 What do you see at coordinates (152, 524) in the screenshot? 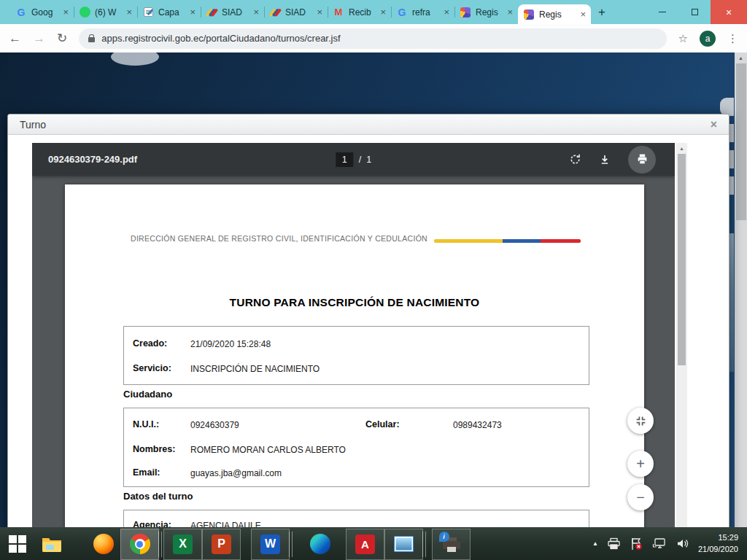
I see `agency-label: Agencia:` at bounding box center [152, 524].